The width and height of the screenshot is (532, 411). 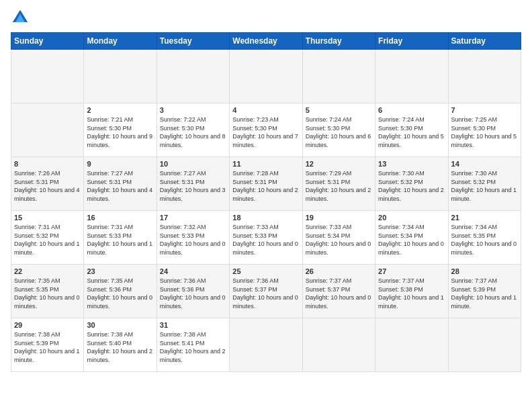 I want to click on day-cell-19: 19Sunrise: 7:33 AMSunset: 5:34 PMDayligh…, so click(x=339, y=238).